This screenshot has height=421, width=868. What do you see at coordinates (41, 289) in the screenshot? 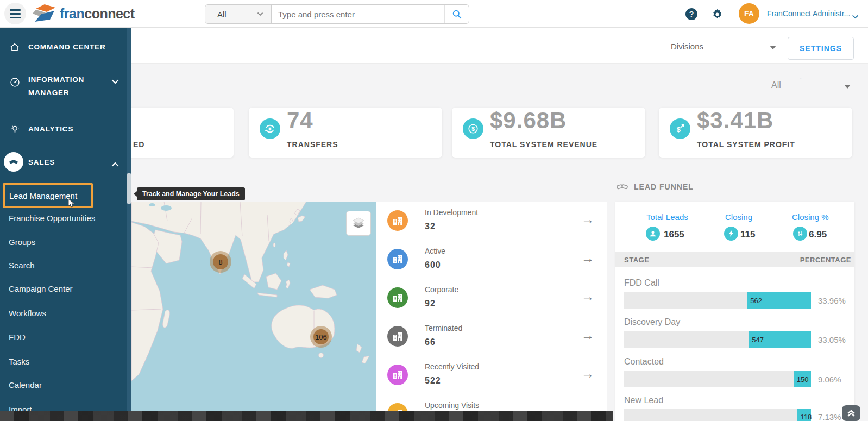
I see `sidebar-item-campaign-center: Campaign Center` at bounding box center [41, 289].